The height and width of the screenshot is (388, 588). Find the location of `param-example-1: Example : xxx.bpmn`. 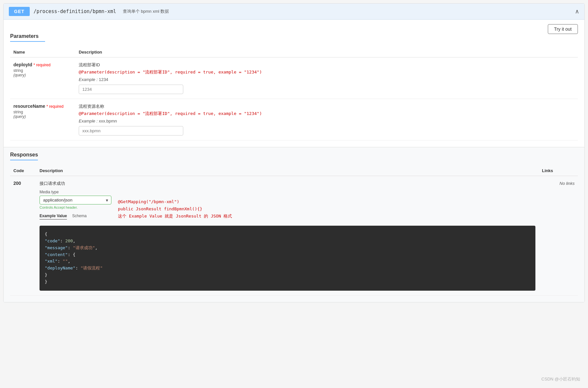

param-example-1: Example : xxx.bpmn is located at coordinates (327, 121).